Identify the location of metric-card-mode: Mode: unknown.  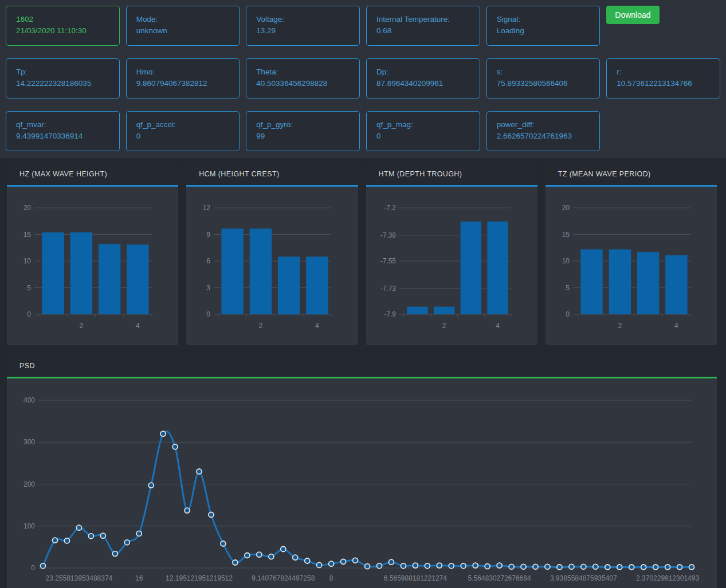
(183, 26).